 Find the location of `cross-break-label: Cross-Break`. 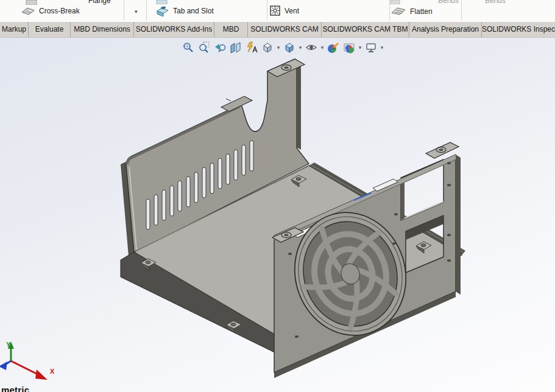

cross-break-label: Cross-Break is located at coordinates (60, 11).